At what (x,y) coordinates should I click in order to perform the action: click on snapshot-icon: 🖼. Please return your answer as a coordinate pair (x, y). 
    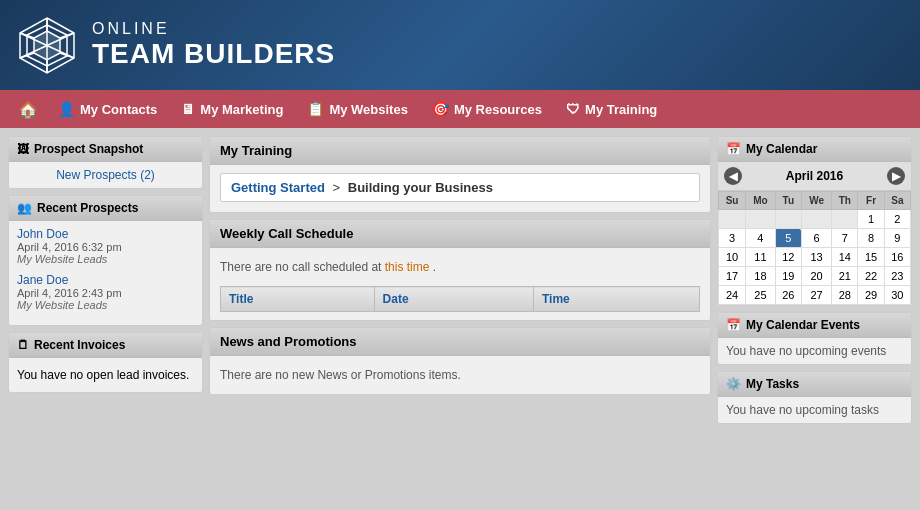
    Looking at the image, I should click on (23, 149).